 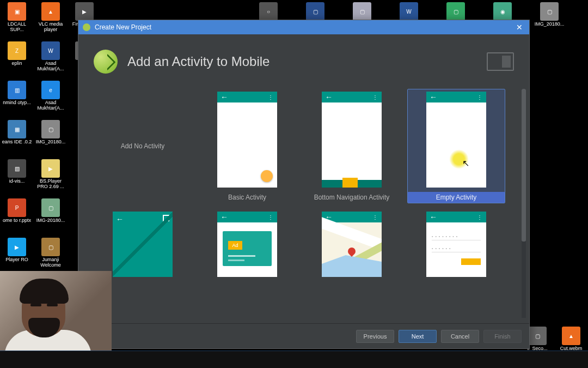 What do you see at coordinates (352, 146) in the screenshot?
I see `activity-option-bottom-nav: ←⋮ Bottom Navigation Activity` at bounding box center [352, 146].